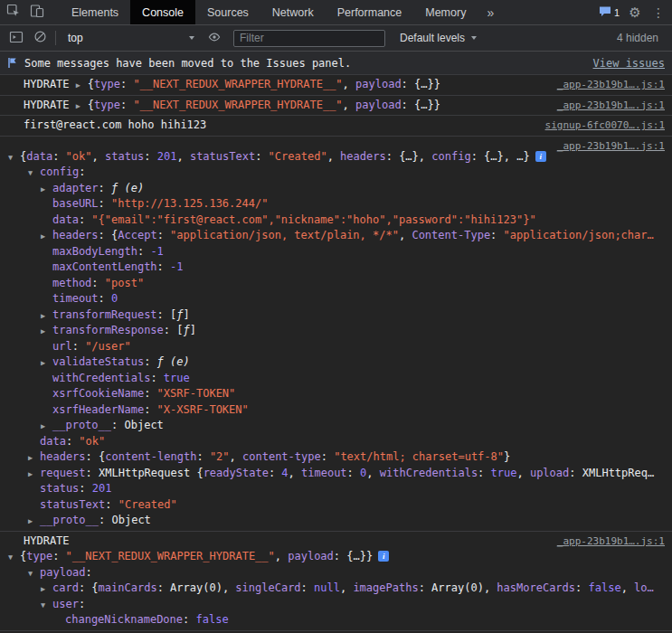  Describe the element at coordinates (438, 38) in the screenshot. I see `log-levels-selector: Default levels` at that location.